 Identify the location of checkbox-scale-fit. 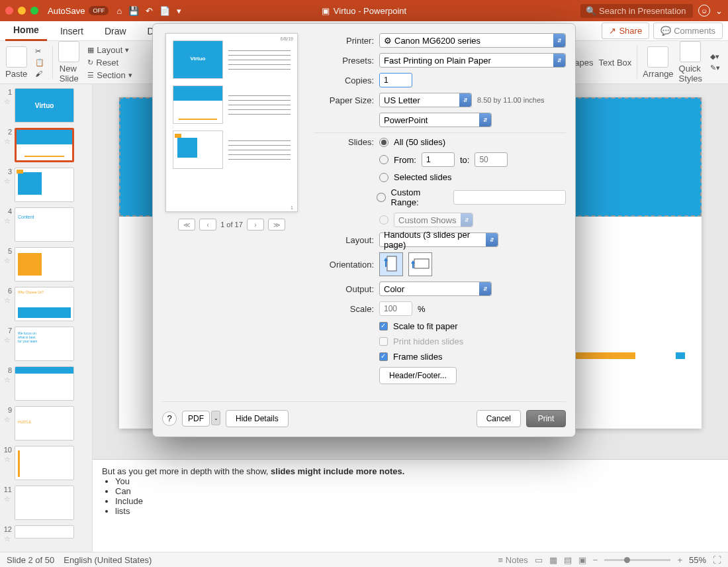
(384, 326).